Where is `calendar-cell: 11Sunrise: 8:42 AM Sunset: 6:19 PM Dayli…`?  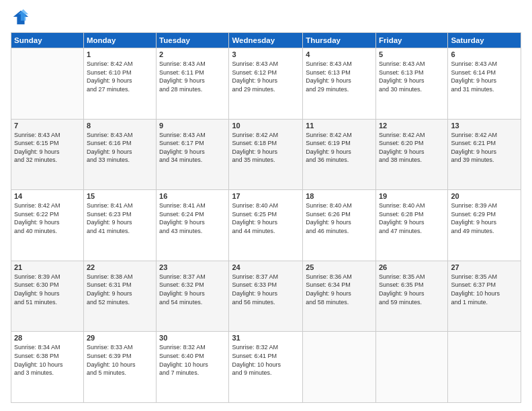 calendar-cell: 11Sunrise: 8:42 AM Sunset: 6:19 PM Dayli… is located at coordinates (340, 154).